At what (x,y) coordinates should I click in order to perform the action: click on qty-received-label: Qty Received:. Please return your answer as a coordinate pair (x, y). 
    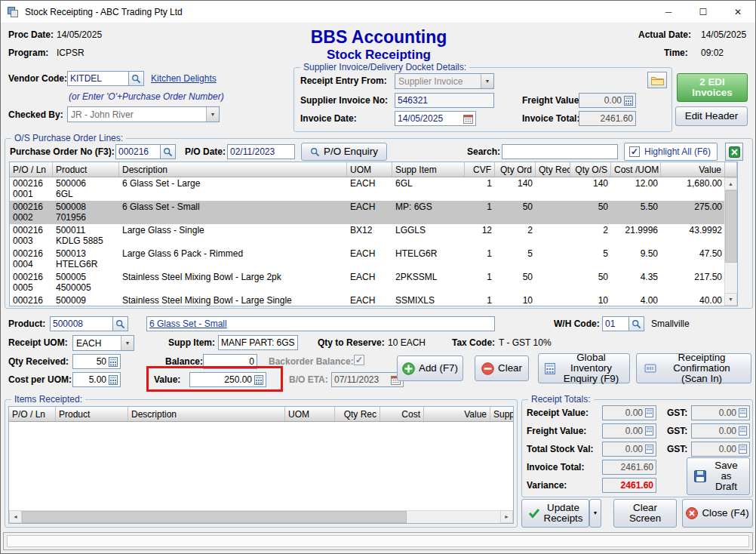
    Looking at the image, I should click on (38, 362).